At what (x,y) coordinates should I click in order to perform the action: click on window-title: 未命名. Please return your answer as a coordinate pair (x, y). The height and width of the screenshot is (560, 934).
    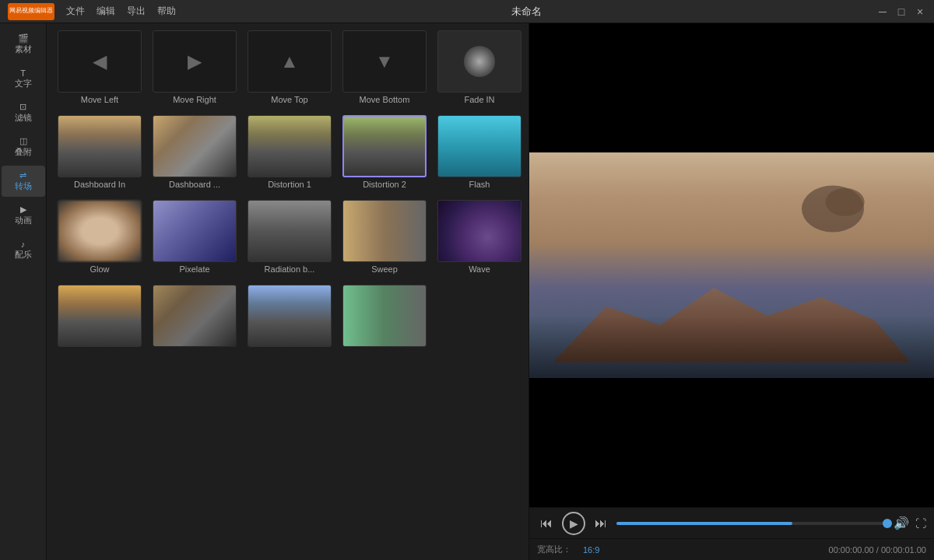
    Looking at the image, I should click on (526, 12).